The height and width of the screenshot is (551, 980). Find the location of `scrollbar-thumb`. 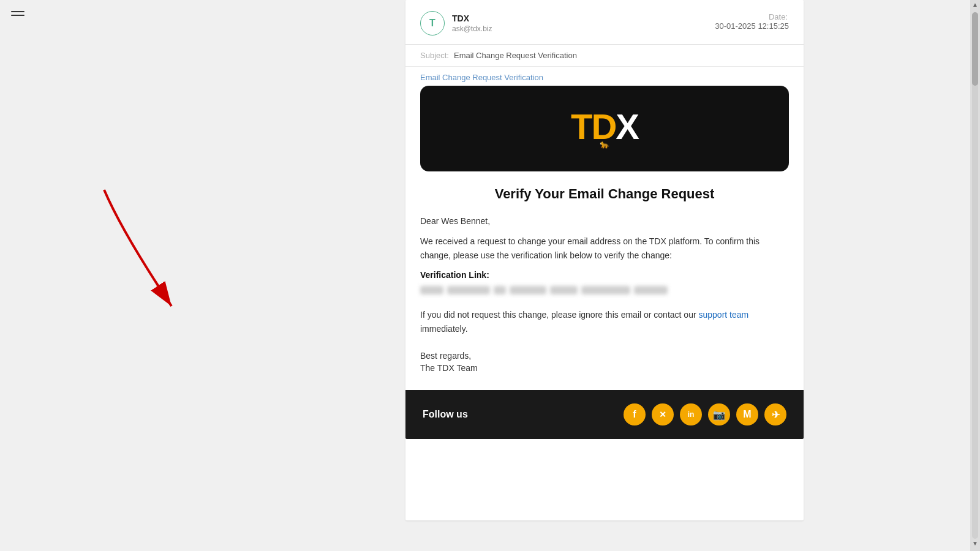

scrollbar-thumb is located at coordinates (975, 49).